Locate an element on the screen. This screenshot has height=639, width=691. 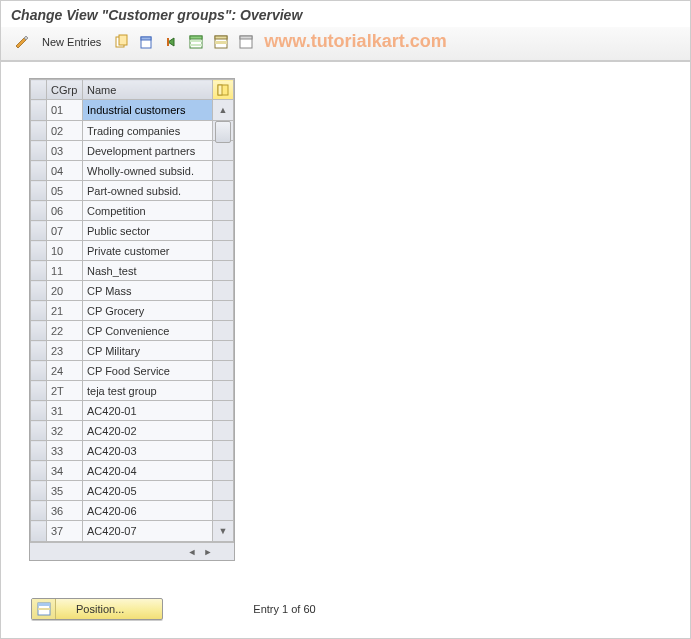
cell-cgrp: 03 is located at coordinates (65, 151).